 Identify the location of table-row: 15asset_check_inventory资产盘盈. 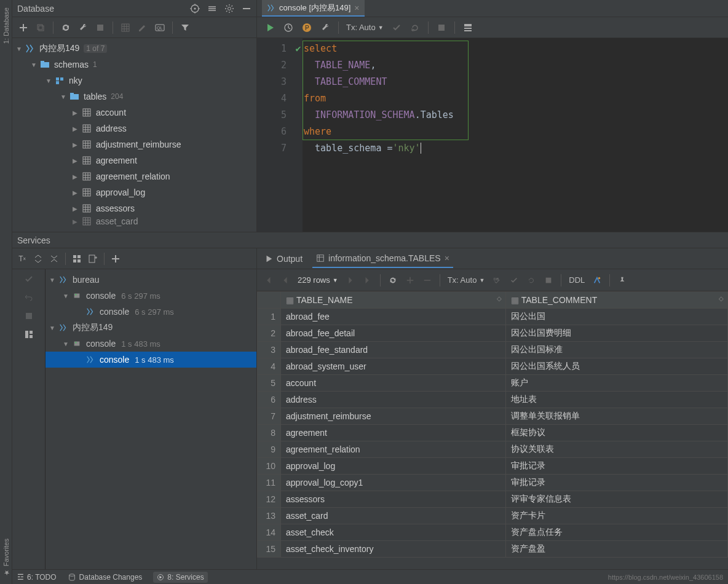
(493, 550).